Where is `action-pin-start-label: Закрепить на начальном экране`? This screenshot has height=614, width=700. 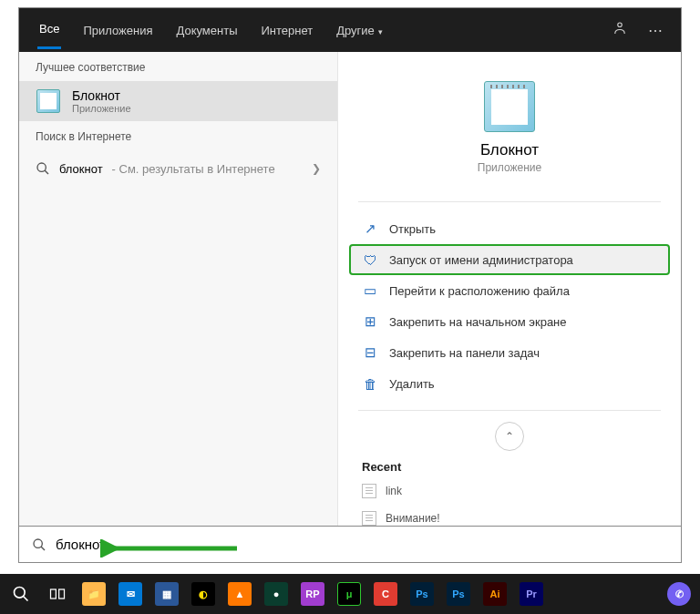
action-pin-start-label: Закрепить на начальном экране is located at coordinates (478, 322).